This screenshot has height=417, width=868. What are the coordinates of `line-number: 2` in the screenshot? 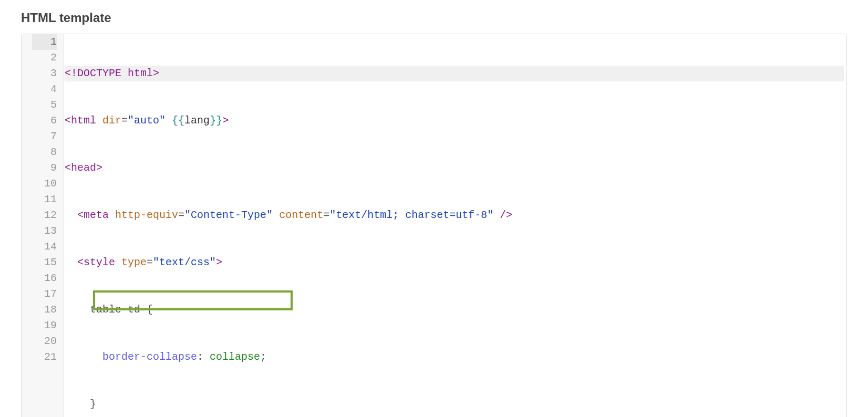 It's located at (44, 58).